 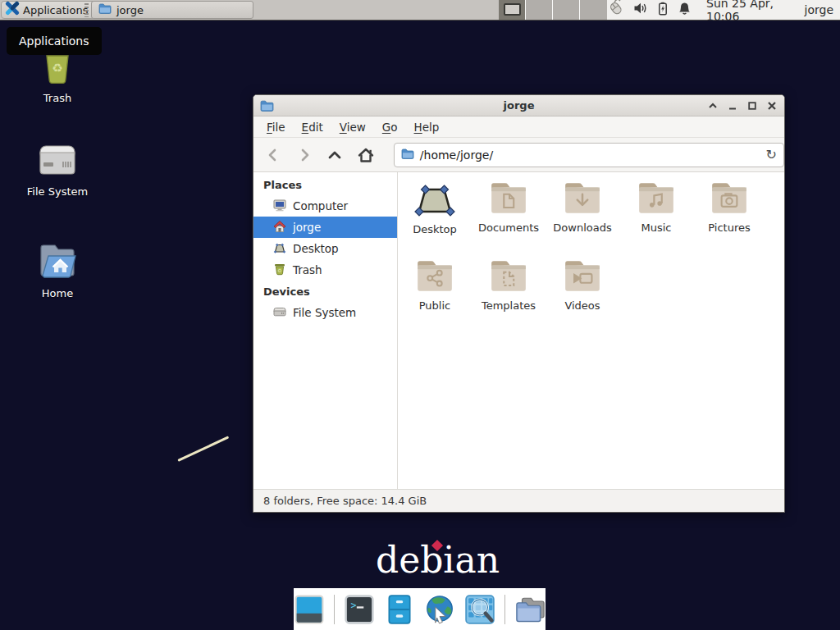 I want to click on maximize-button, so click(x=751, y=107).